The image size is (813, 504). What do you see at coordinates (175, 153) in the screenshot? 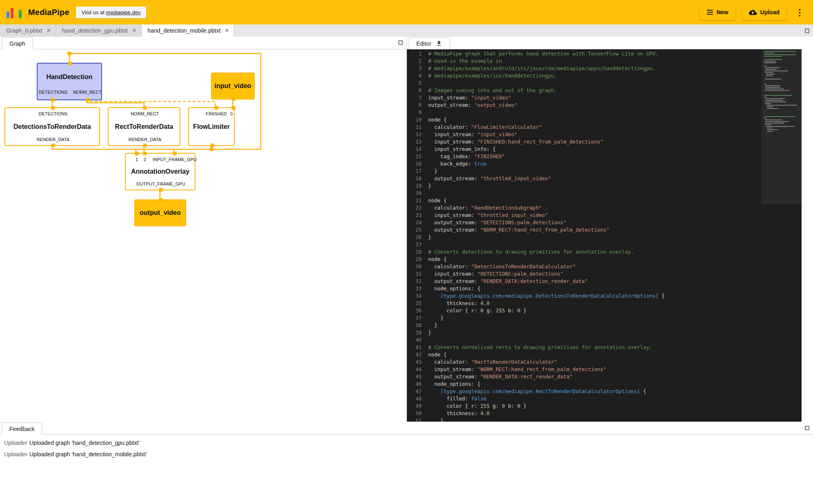
I see `input-port-frame-gpu` at bounding box center [175, 153].